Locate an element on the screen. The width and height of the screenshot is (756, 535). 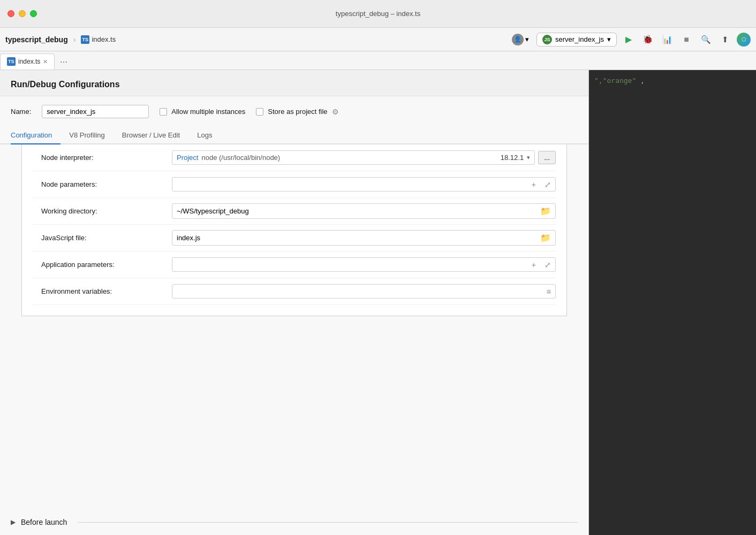
file-tab-index-ts: TS index.ts ✕ is located at coordinates (27, 62).